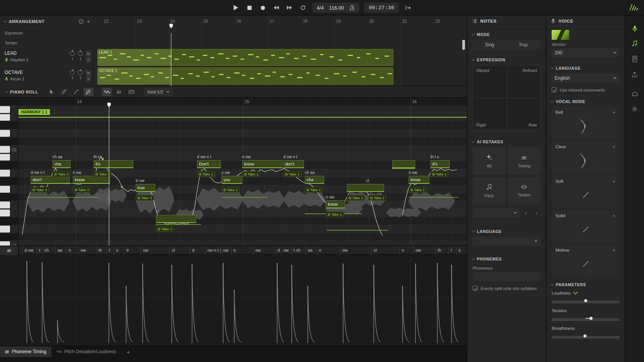  Describe the element at coordinates (47, 21) in the screenshot. I see `arrangement-header: ARRANGEMENT +` at that location.